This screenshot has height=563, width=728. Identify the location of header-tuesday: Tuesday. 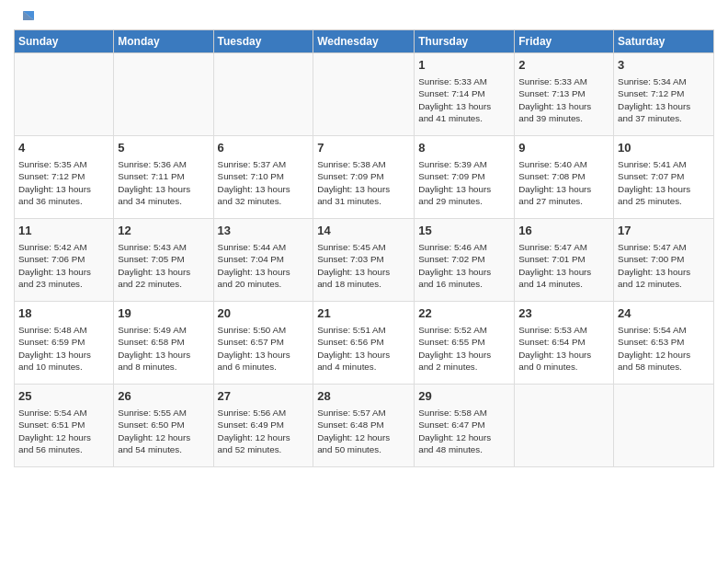
(263, 42).